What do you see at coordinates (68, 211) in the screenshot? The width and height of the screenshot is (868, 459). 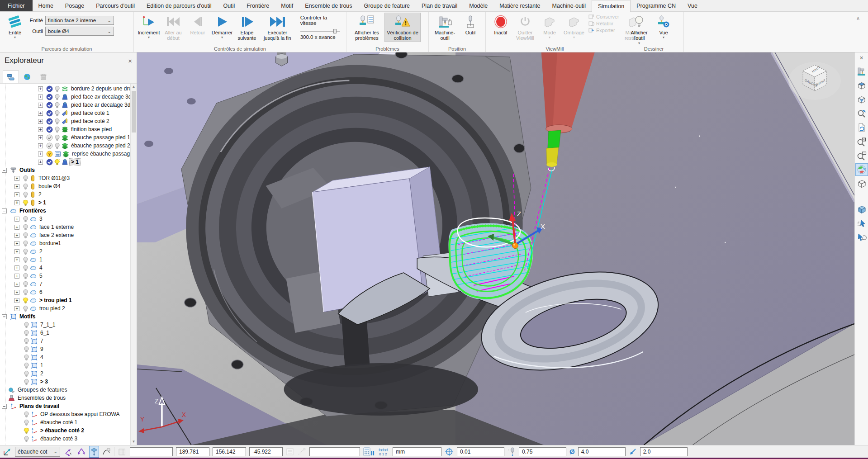 I see `tree-item: −Frontières` at bounding box center [68, 211].